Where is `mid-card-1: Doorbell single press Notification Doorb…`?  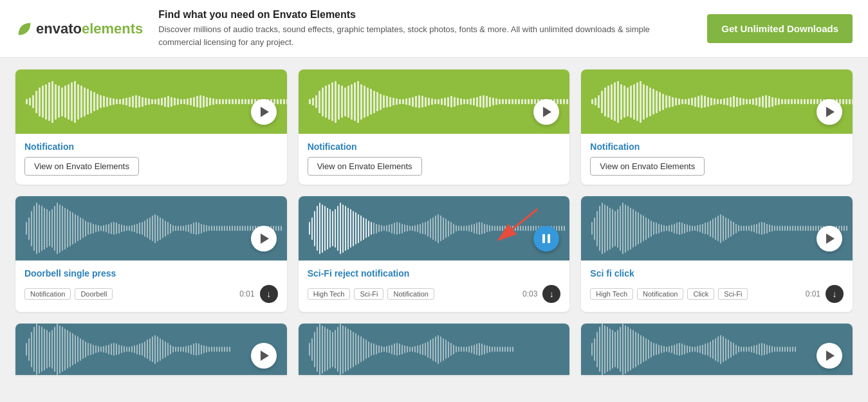
mid-card-1: Doorbell single press Notification Doorb… is located at coordinates (151, 254).